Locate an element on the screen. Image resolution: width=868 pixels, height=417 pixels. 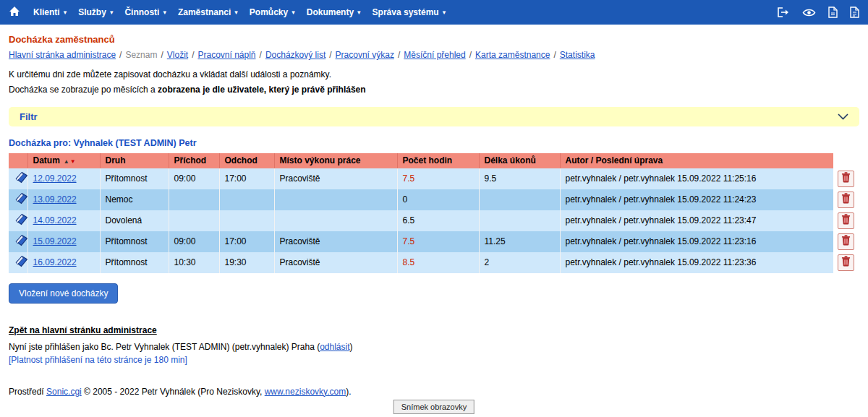
table-row: 12.09.2022 Přítomnost 09:00 17:00 Pracov… is located at coordinates (421, 179).